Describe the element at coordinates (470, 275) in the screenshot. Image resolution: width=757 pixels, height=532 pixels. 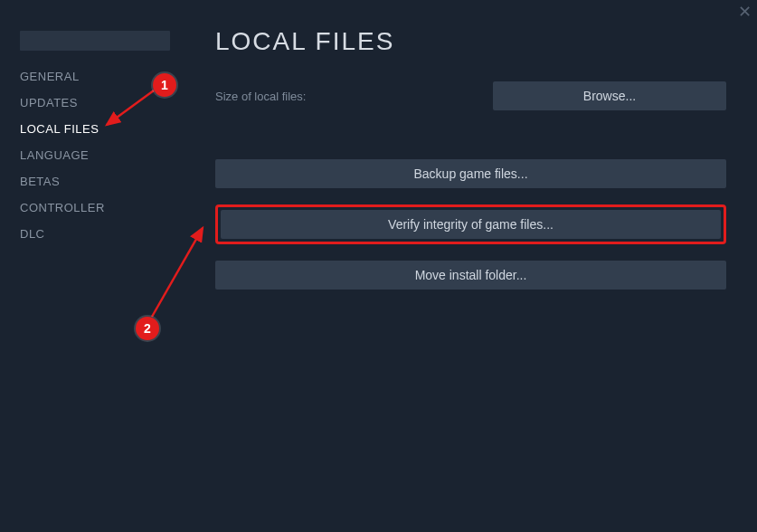
I see `move-button: Move install folder...` at that location.